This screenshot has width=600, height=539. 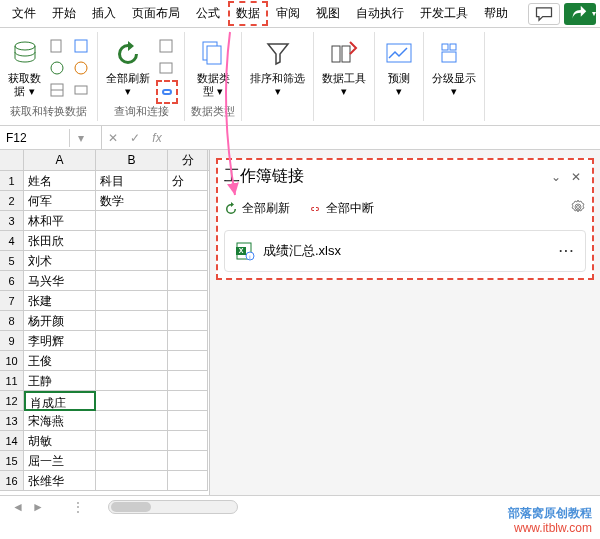 What do you see at coordinates (12, 481) in the screenshot?
I see `row-header: 16` at bounding box center [12, 481].